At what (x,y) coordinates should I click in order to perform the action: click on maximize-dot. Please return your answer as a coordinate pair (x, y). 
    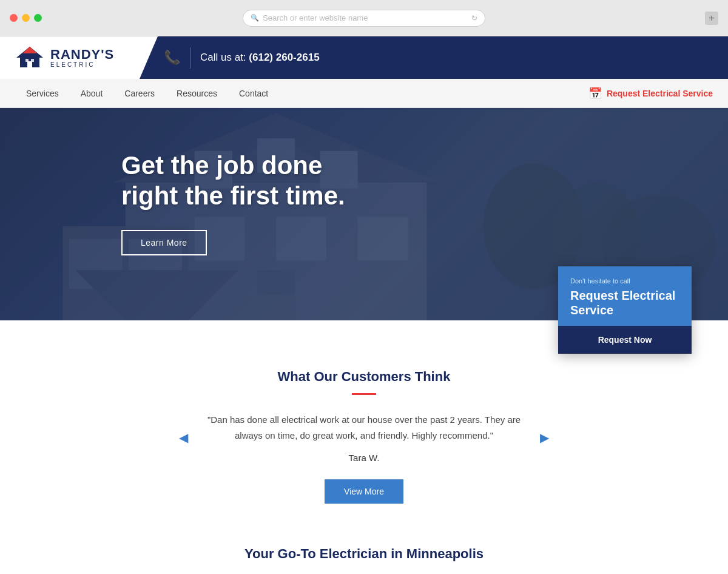
    Looking at the image, I should click on (38, 18).